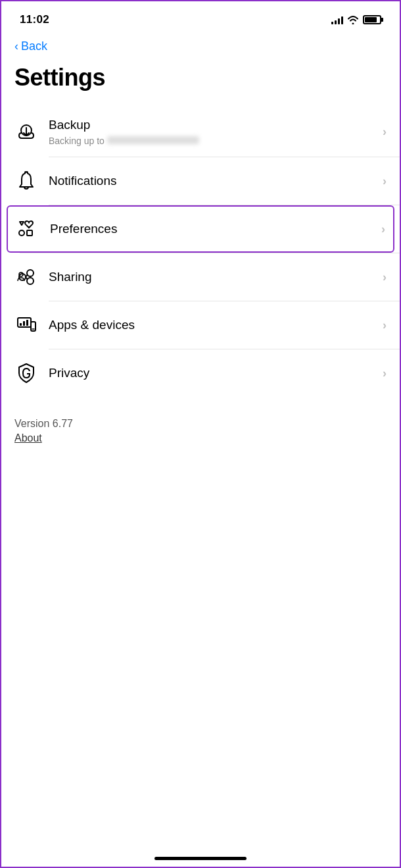 Image resolution: width=401 pixels, height=868 pixels. I want to click on about-link: About, so click(28, 438).